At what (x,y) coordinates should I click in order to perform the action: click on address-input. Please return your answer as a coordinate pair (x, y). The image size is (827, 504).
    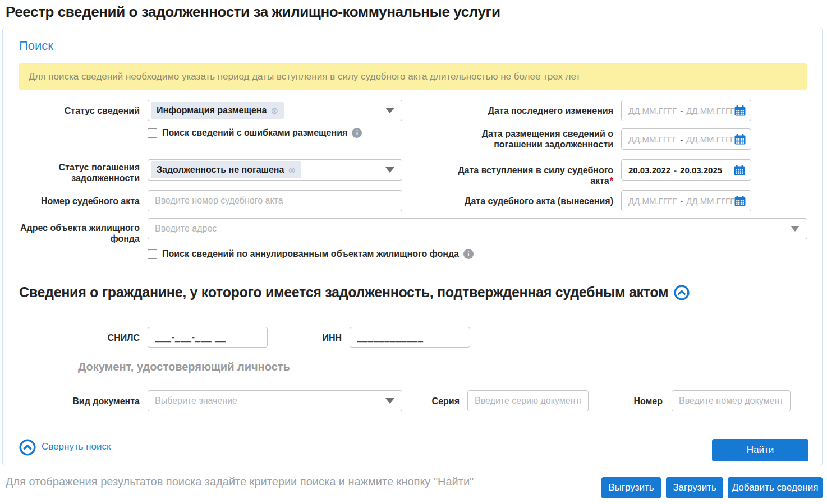
    Looking at the image, I should click on (477, 229).